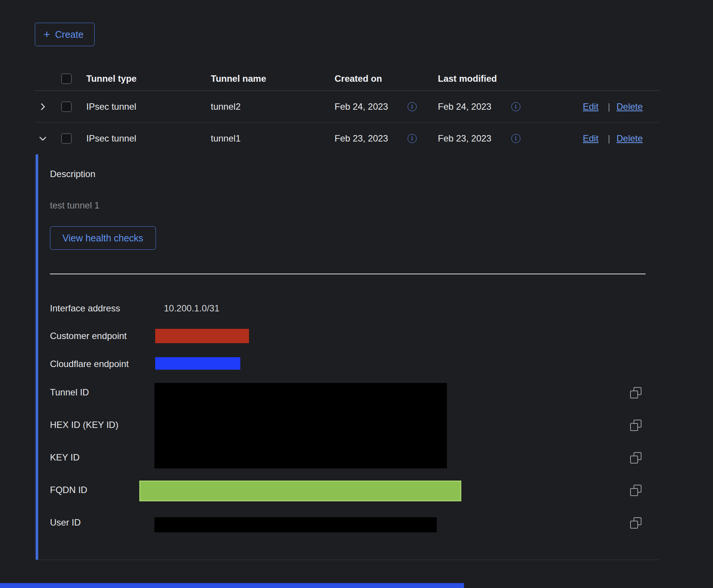 The height and width of the screenshot is (588, 713). Describe the element at coordinates (47, 34) in the screenshot. I see `plus-icon: +` at that location.